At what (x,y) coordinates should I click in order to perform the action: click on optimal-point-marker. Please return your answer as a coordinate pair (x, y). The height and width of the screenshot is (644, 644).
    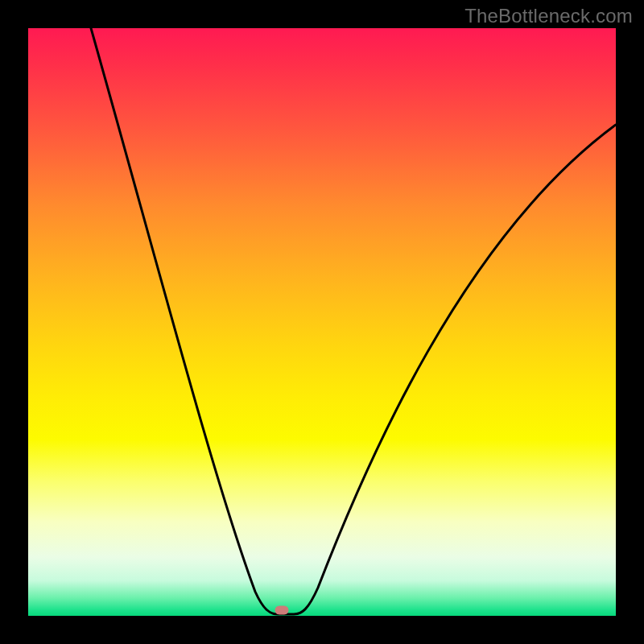
    Looking at the image, I should click on (282, 610).